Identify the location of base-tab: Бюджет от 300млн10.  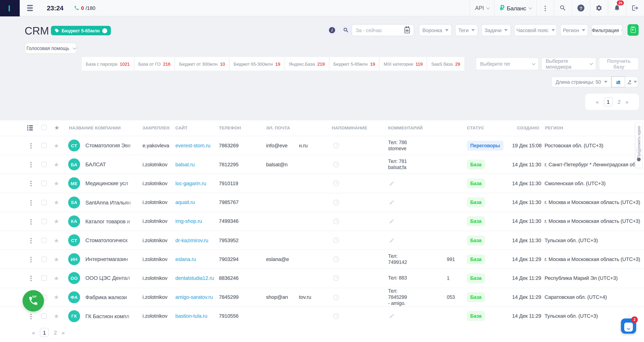
(202, 64).